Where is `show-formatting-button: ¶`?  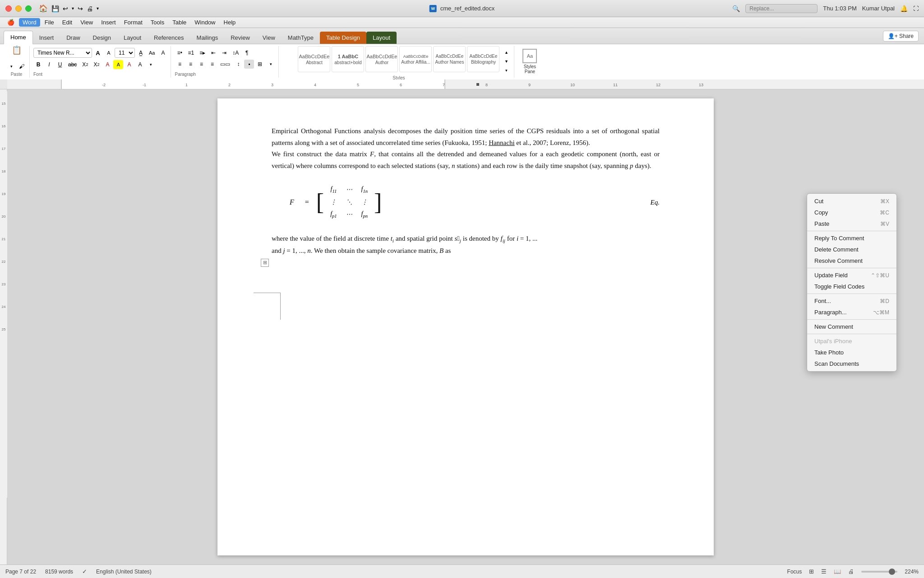 show-formatting-button: ¶ is located at coordinates (247, 53).